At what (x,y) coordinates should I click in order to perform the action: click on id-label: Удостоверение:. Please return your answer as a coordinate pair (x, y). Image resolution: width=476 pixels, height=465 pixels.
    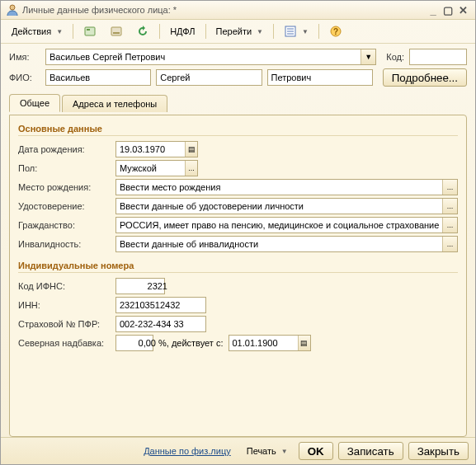
    Looking at the image, I should click on (64, 206).